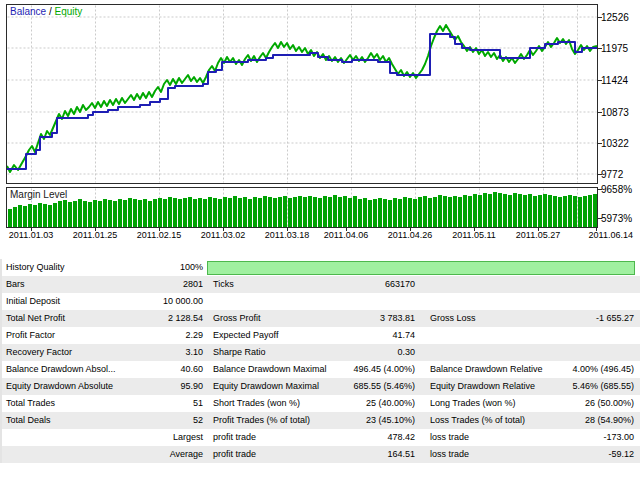  Describe the element at coordinates (76, 284) in the screenshot. I see `table-label-cell: Bars` at that location.